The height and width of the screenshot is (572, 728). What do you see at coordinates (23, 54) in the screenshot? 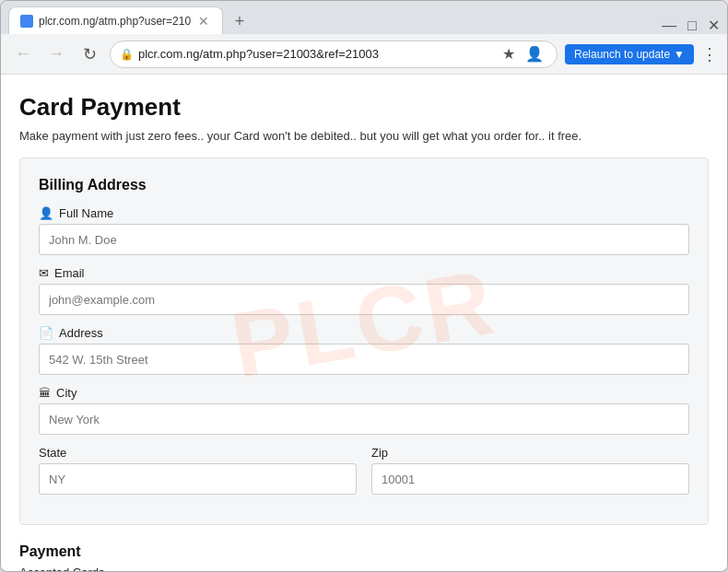
I see `back-button: ←` at bounding box center [23, 54].